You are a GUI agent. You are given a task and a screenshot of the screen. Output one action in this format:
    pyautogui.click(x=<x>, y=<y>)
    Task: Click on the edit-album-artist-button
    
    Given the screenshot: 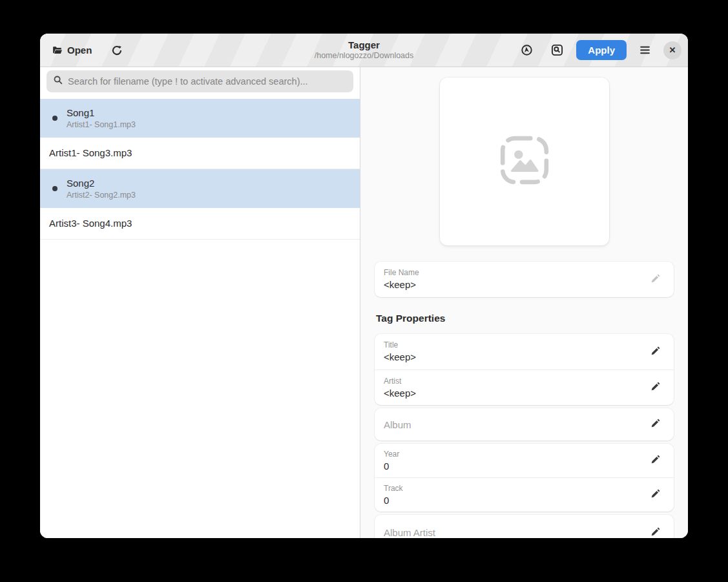 What is the action you would take?
    pyautogui.click(x=655, y=531)
    